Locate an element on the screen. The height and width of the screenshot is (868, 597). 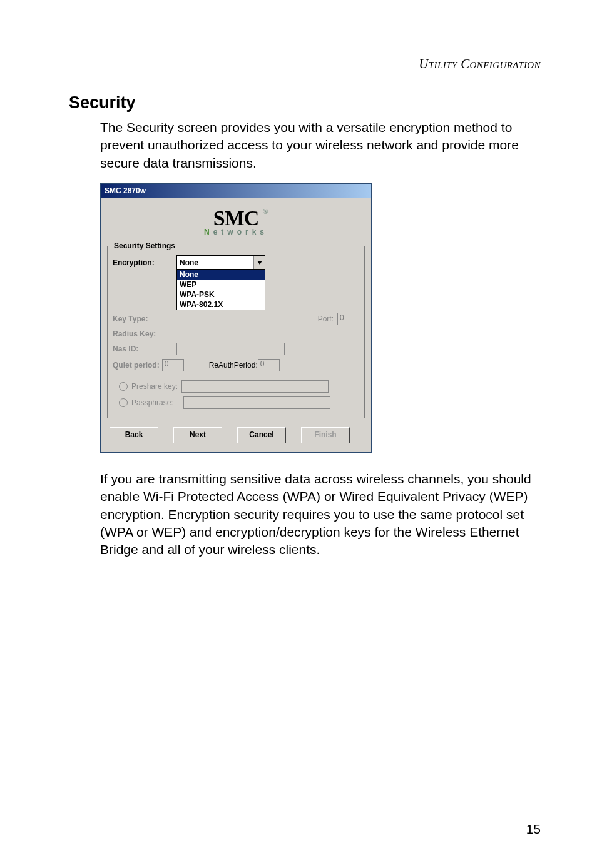
logo-area: SMC ® Networks is located at coordinates (236, 218).